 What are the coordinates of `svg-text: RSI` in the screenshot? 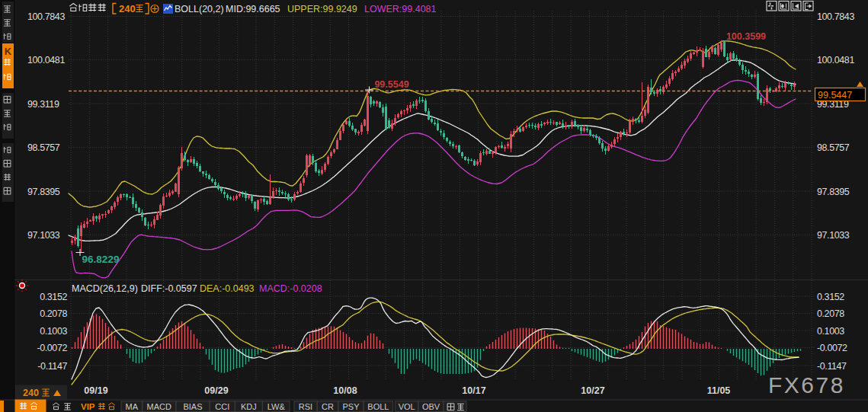 It's located at (306, 407).